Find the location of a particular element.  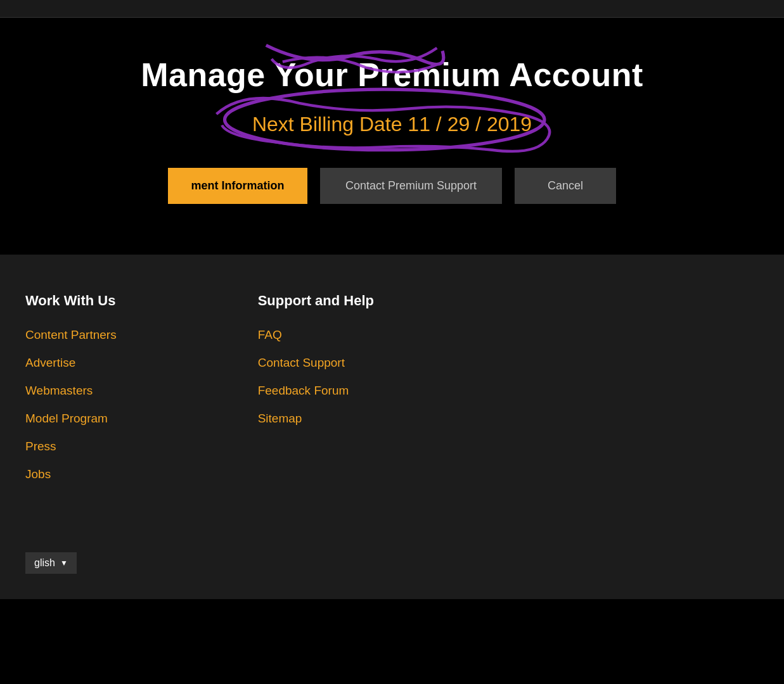

footer-col-work-with-us: Work With Us Content Partners Advertise … is located at coordinates (142, 394).